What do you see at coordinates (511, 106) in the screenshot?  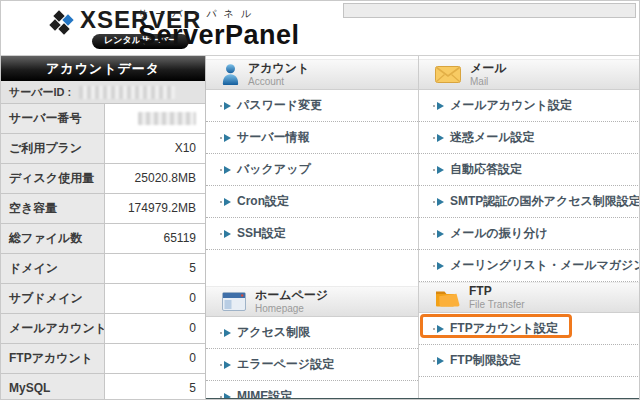 I see `menu-item-label: メールアカウント設定` at bounding box center [511, 106].